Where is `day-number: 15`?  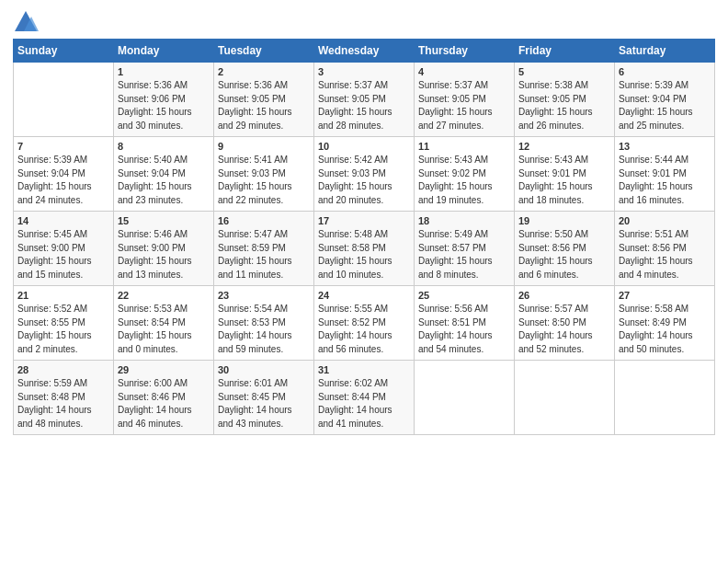
day-number: 15 is located at coordinates (164, 221).